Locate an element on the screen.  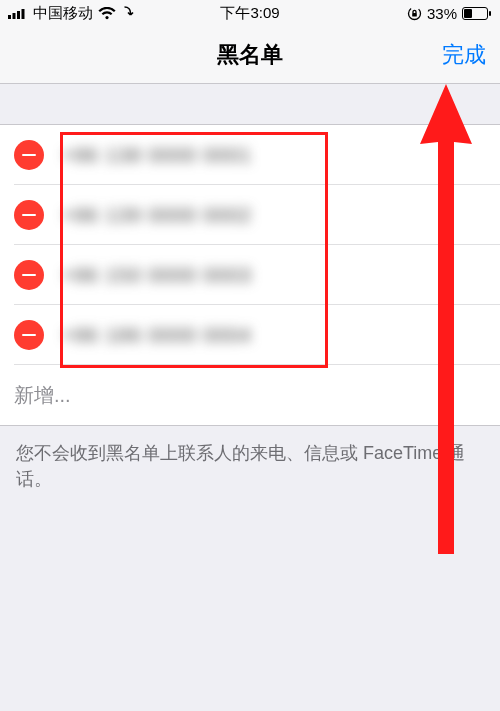
status-right: 33% is located at coordinates (450, 14).